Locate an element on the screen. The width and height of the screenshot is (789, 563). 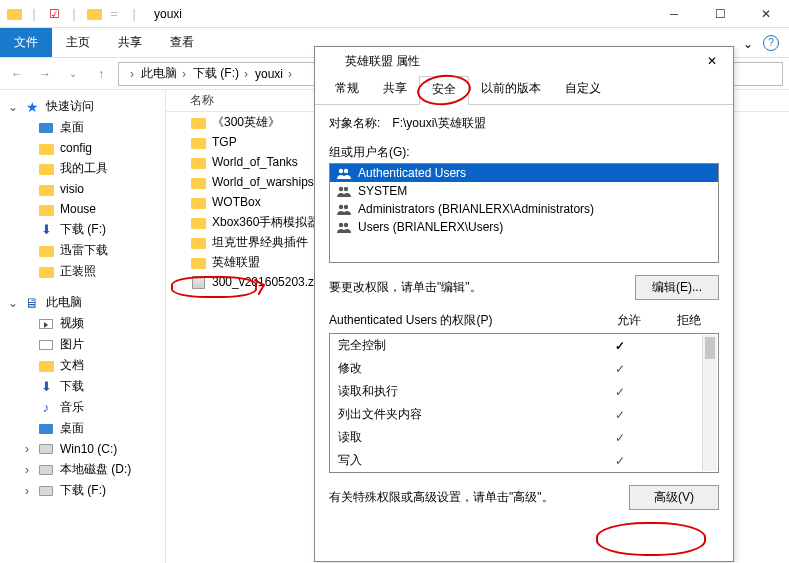
help-icon: ? is located at coordinates (771, 43).